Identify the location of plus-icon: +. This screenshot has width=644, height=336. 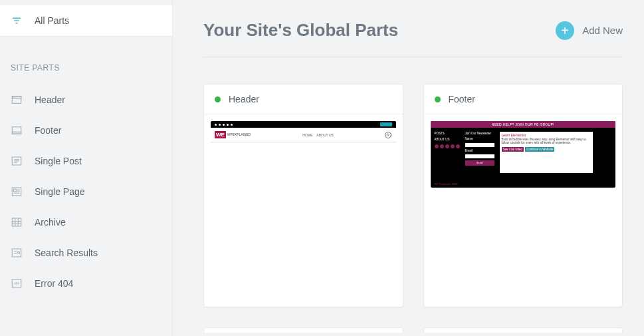
(565, 31).